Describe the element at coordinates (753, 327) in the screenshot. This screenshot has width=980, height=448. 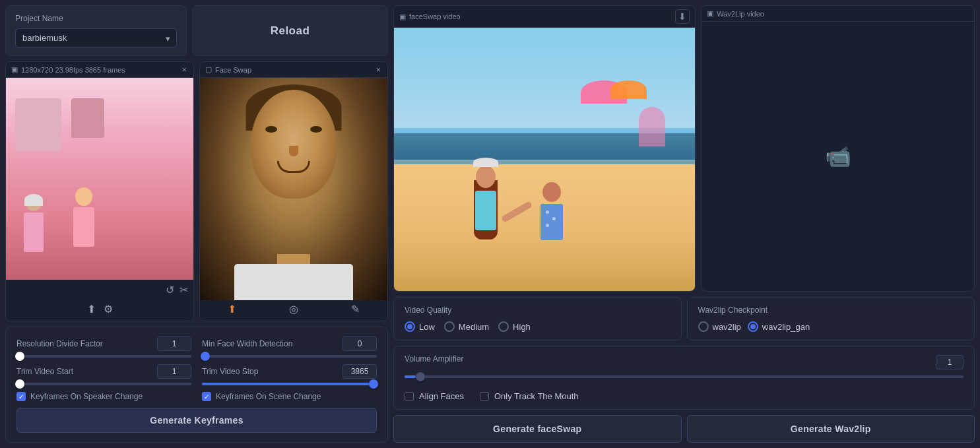
I see `wav2lip-gan-radio-inner` at that location.